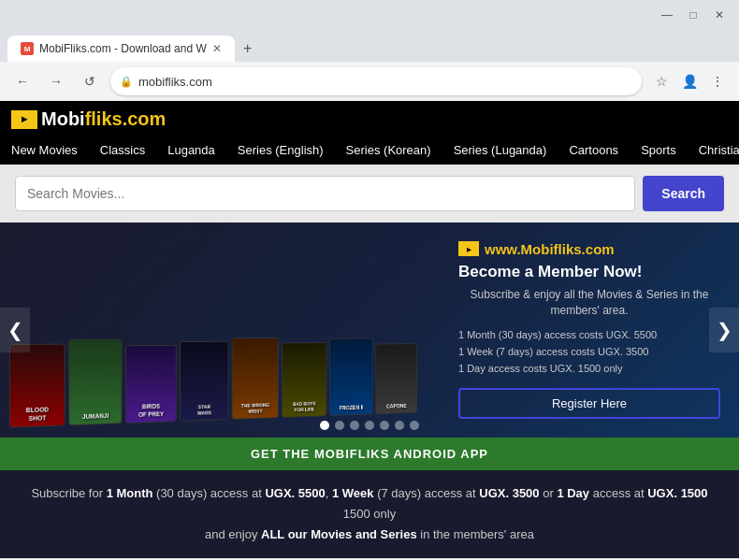  Describe the element at coordinates (683, 194) in the screenshot. I see `search-button: Search` at that location.